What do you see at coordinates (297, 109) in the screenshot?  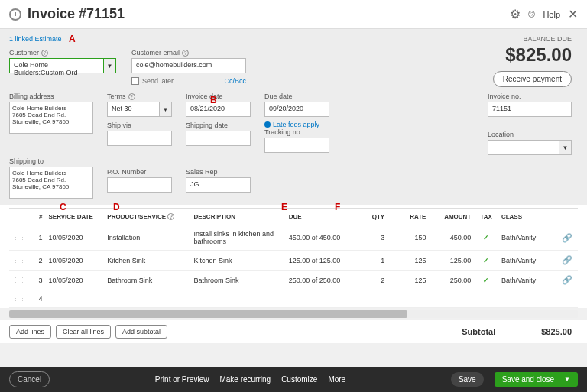 I see `due-date-input: 09/20/2020` at bounding box center [297, 109].